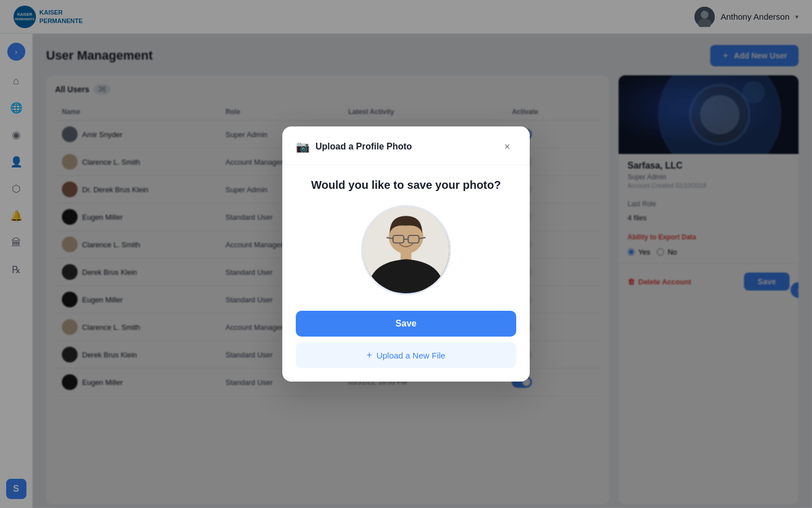 The image size is (812, 508). What do you see at coordinates (507, 147) in the screenshot?
I see `close-modal-button: ×` at bounding box center [507, 147].